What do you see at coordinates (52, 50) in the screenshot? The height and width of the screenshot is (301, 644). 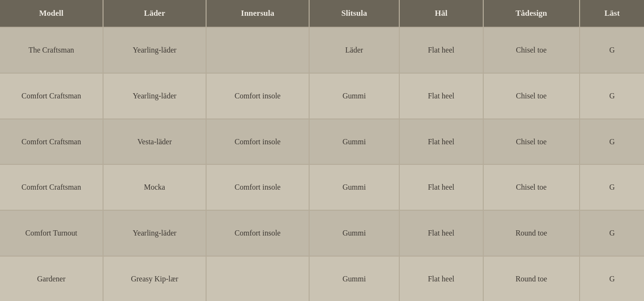 I see `cell-modell: The Craftsman` at bounding box center [52, 50].